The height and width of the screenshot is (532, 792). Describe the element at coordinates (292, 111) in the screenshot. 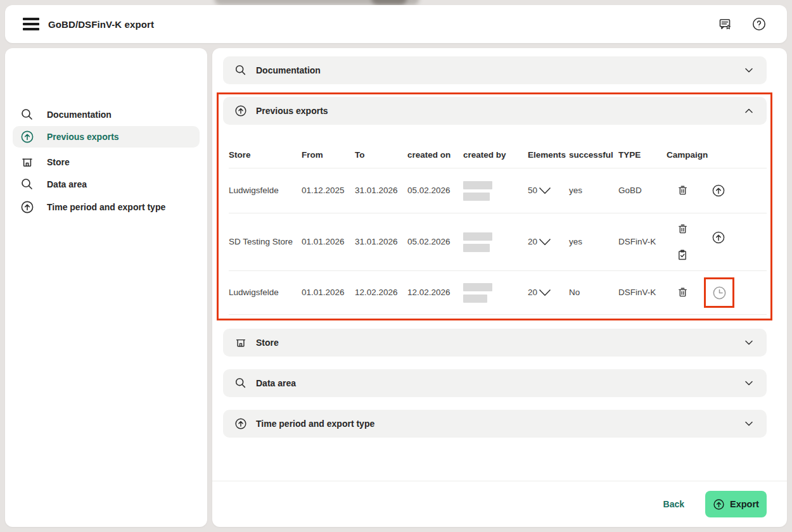

I see `accordion-label: Previous exports` at that location.